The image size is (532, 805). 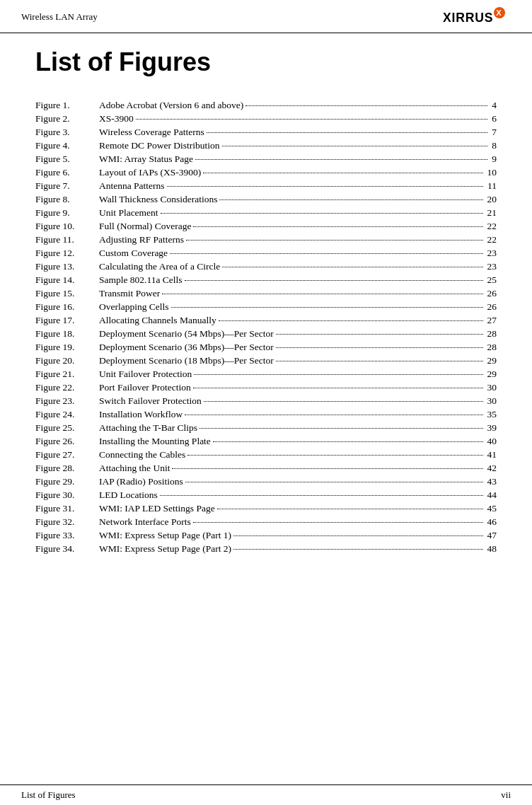 What do you see at coordinates (298, 400) in the screenshot?
I see `figure-description: Switch Failover Protection 30` at bounding box center [298, 400].